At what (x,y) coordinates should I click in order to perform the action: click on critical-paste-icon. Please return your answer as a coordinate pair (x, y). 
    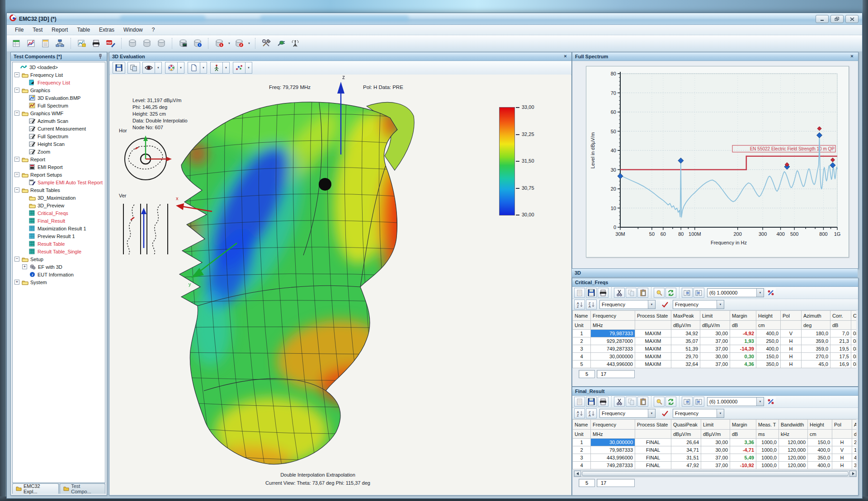
    Looking at the image, I should click on (643, 293).